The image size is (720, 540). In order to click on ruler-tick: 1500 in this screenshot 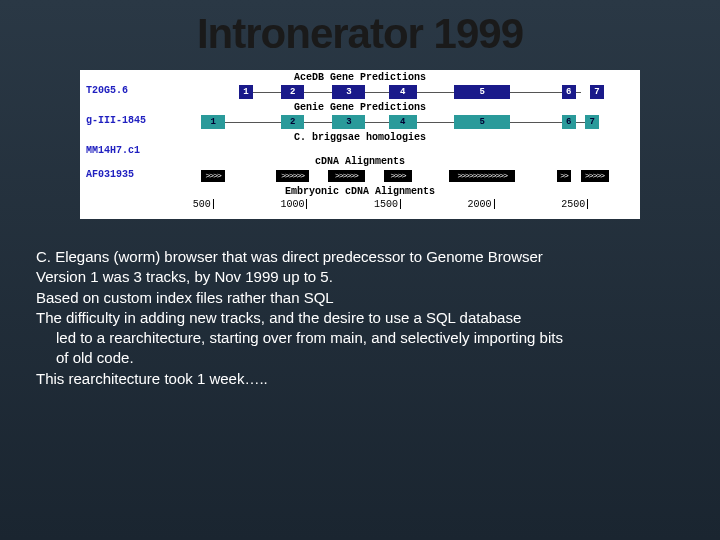, I will do `click(386, 204)`.